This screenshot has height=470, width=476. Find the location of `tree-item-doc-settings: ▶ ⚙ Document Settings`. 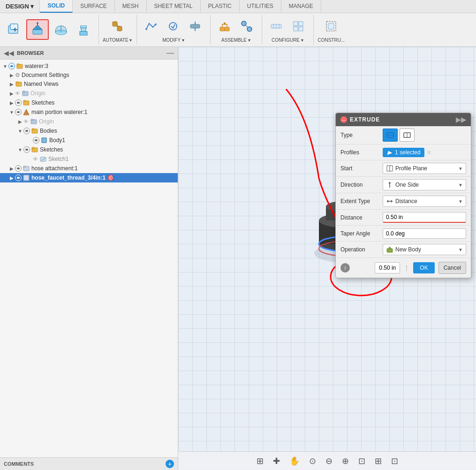

tree-item-doc-settings: ▶ ⚙ Document Settings is located at coordinates (89, 75).